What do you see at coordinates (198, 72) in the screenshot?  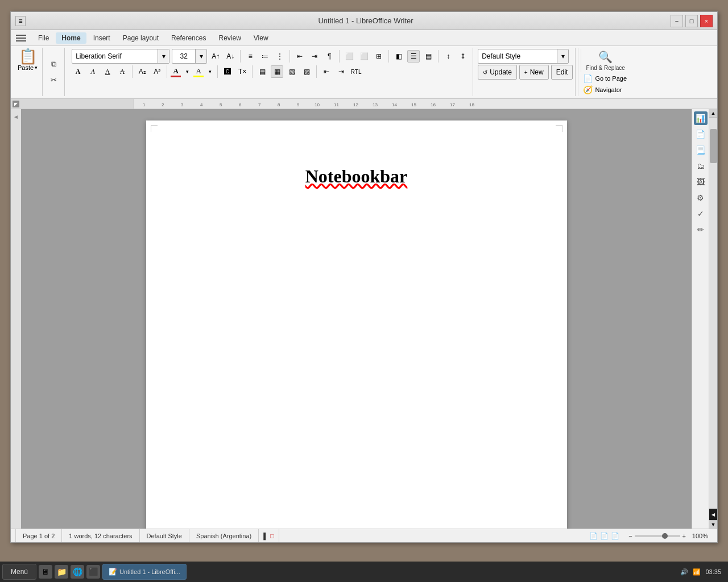 I see `highlight-button: A` at bounding box center [198, 72].